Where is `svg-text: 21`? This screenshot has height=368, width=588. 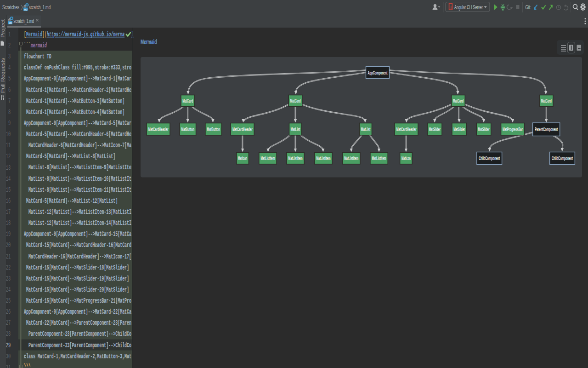
svg-text: 21 is located at coordinates (8, 257).